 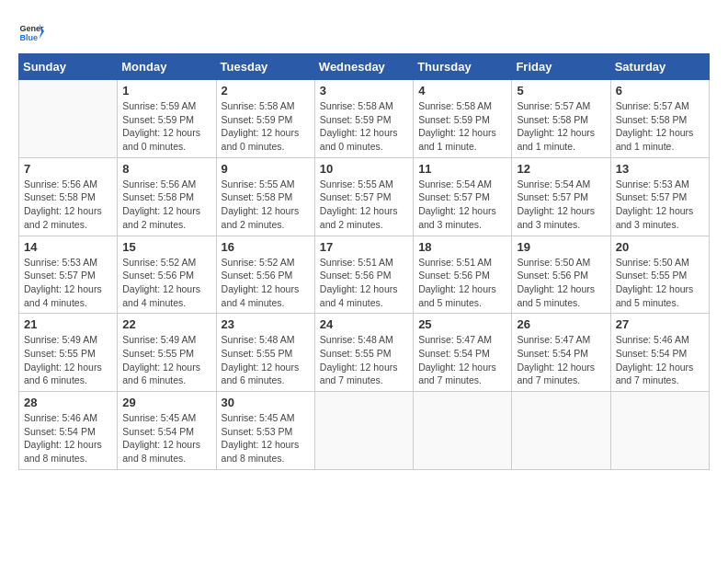 What do you see at coordinates (561, 67) in the screenshot?
I see `calendar-header-friday: Friday` at bounding box center [561, 67].